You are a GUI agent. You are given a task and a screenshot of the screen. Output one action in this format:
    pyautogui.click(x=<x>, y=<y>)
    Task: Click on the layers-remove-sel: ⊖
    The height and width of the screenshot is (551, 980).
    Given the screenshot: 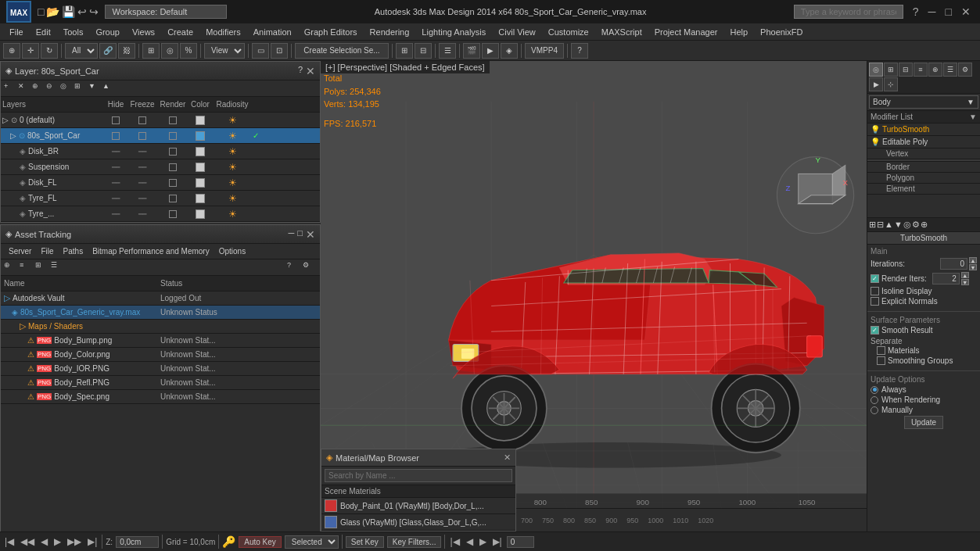 What is the action you would take?
    pyautogui.click(x=52, y=88)
    